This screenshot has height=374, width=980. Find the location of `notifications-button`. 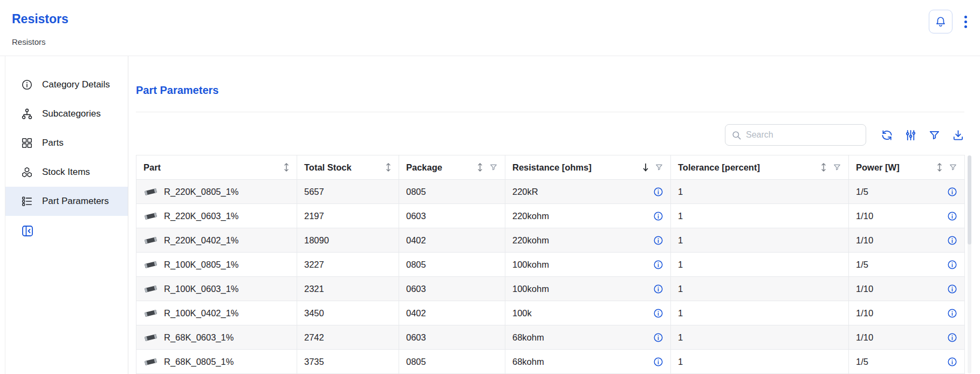

notifications-button is located at coordinates (941, 22).